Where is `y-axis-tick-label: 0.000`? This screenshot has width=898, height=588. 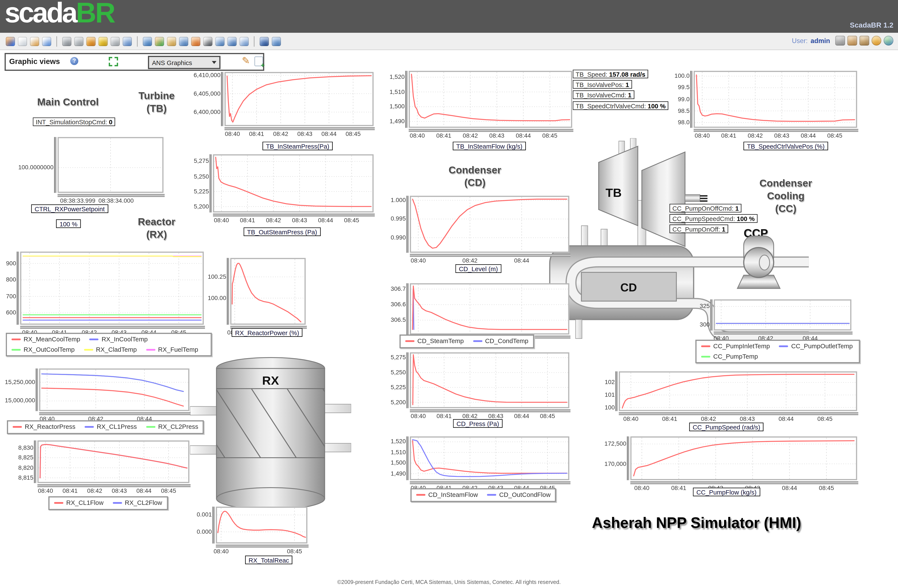 y-axis-tick-label: 0.000 is located at coordinates (204, 531).